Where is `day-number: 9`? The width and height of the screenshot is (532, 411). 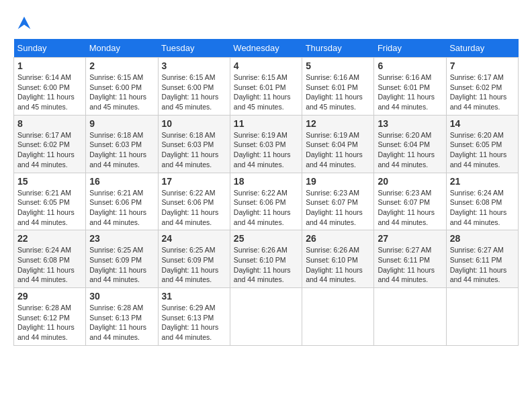
day-number: 9 is located at coordinates (122, 124).